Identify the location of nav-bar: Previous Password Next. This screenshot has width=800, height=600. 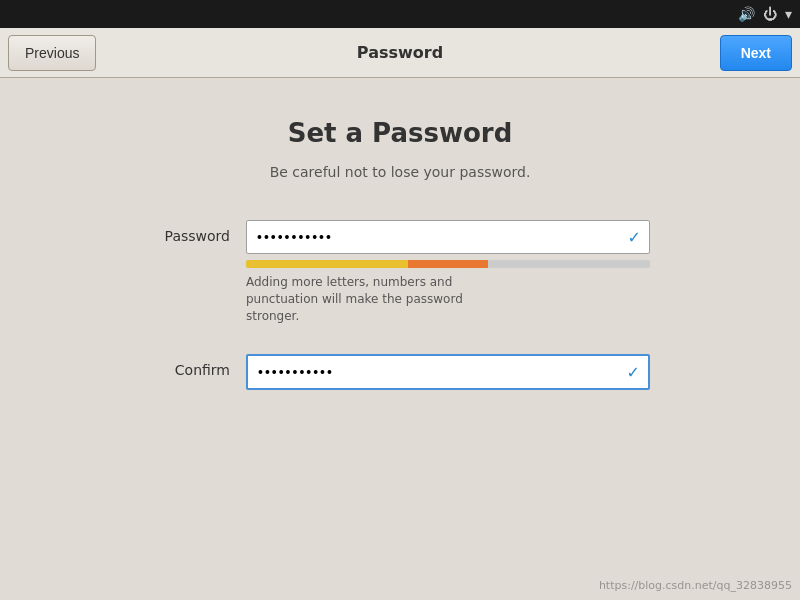
(400, 53).